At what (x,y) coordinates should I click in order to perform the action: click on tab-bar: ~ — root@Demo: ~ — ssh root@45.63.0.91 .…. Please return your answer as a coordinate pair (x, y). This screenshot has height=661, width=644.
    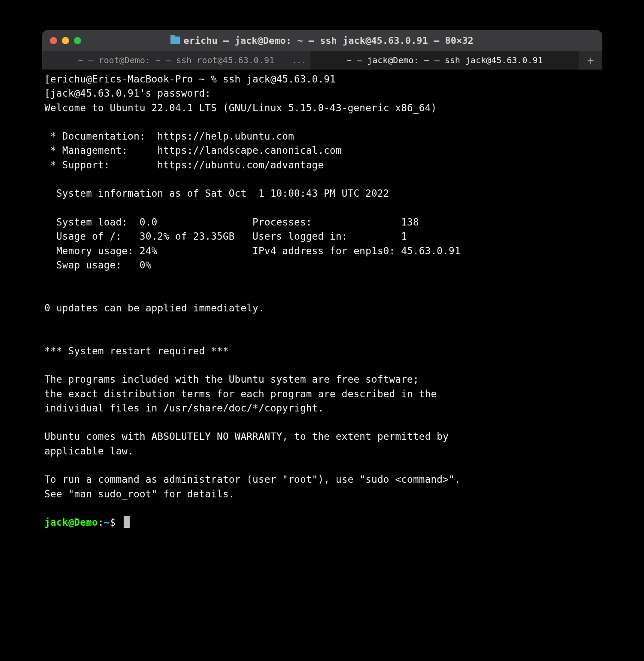
    Looking at the image, I should click on (322, 60).